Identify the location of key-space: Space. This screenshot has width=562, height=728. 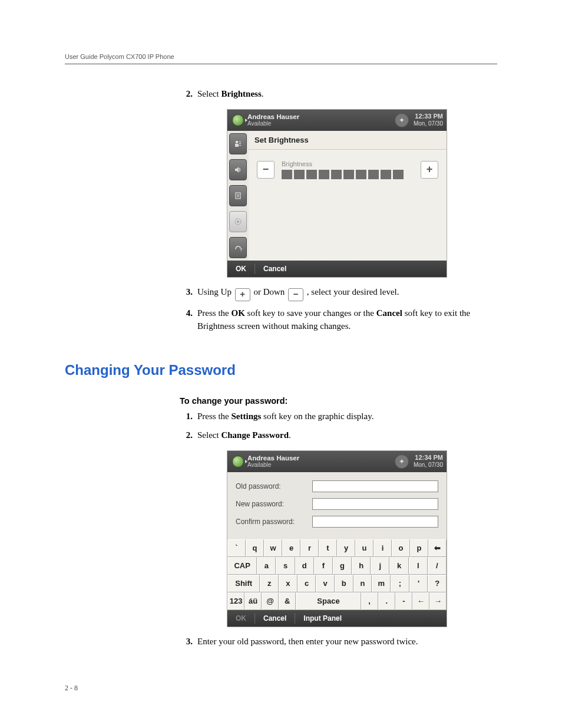
(328, 601).